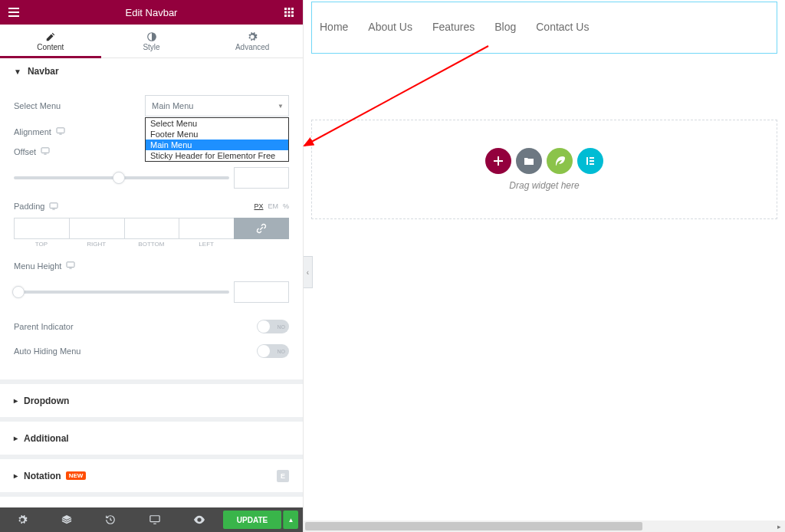 The height and width of the screenshot is (532, 785). What do you see at coordinates (390, 27) in the screenshot?
I see `nav-item-about: About Us` at bounding box center [390, 27].